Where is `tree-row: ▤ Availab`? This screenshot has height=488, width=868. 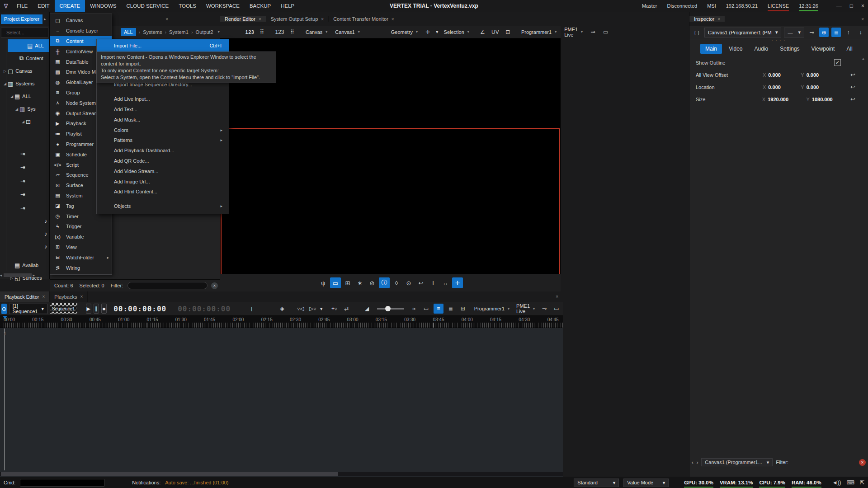 tree-row: ▤ Availab is located at coordinates (24, 265).